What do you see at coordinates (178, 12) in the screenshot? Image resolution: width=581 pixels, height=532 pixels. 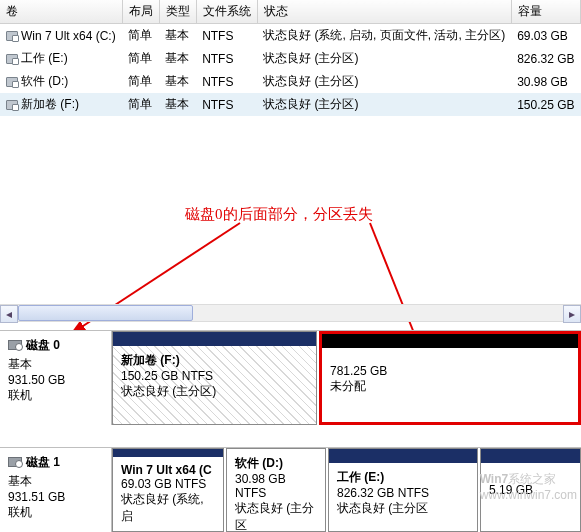 I see `col-type: 类型` at bounding box center [178, 12].